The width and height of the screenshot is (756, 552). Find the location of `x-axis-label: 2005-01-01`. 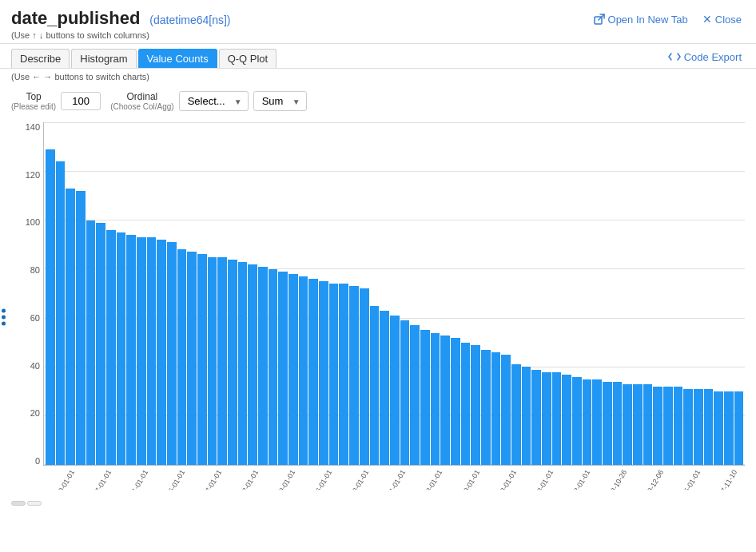

x-axis-label: 2005-01-01 is located at coordinates (174, 479).